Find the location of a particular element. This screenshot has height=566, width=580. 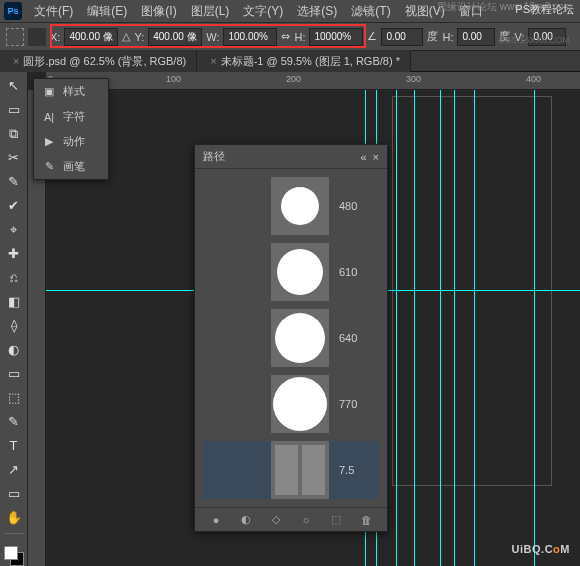

tab-doc-1: ×圆形.psd @ 62.5% (背景, RGB/8) is located at coordinates (98, 61).